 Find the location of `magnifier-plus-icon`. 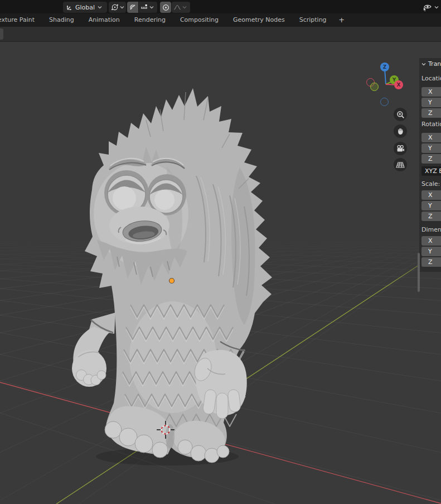

magnifier-plus-icon is located at coordinates (400, 115).